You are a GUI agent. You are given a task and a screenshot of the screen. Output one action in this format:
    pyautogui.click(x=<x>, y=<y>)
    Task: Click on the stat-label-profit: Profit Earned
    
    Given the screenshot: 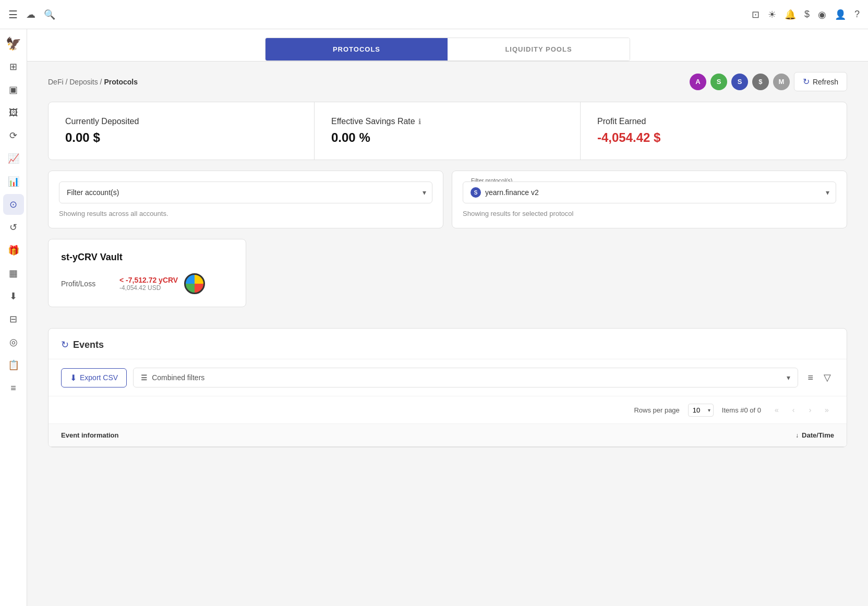 What is the action you would take?
    pyautogui.click(x=714, y=122)
    